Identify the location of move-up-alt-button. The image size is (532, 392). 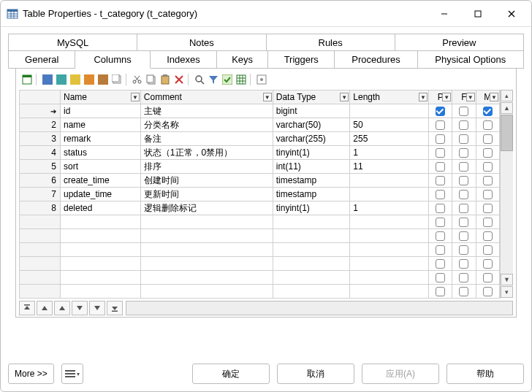
(62, 308).